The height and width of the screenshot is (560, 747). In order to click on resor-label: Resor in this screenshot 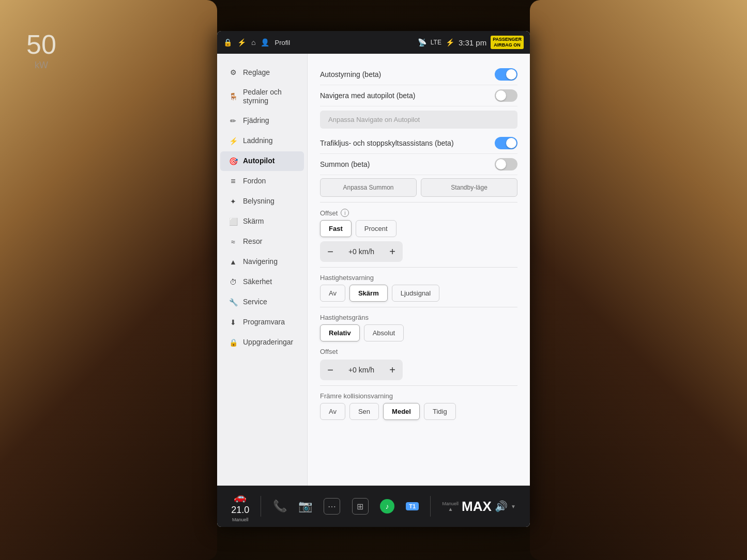, I will do `click(252, 242)`.